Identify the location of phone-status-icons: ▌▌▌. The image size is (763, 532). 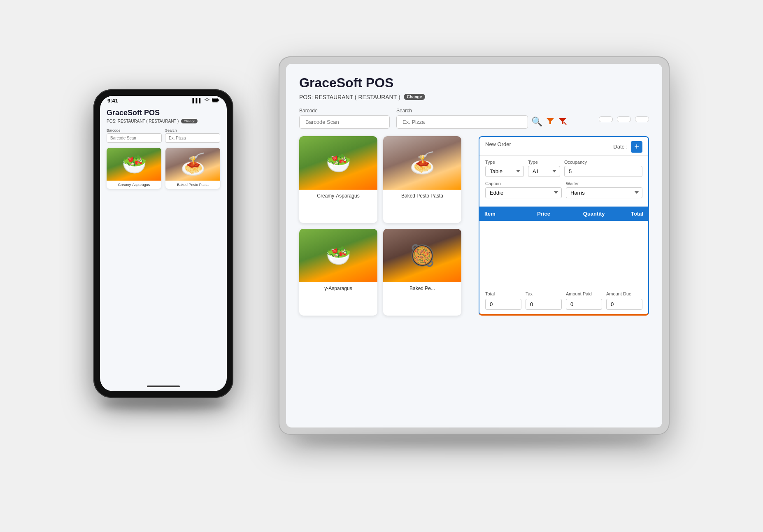
(206, 100).